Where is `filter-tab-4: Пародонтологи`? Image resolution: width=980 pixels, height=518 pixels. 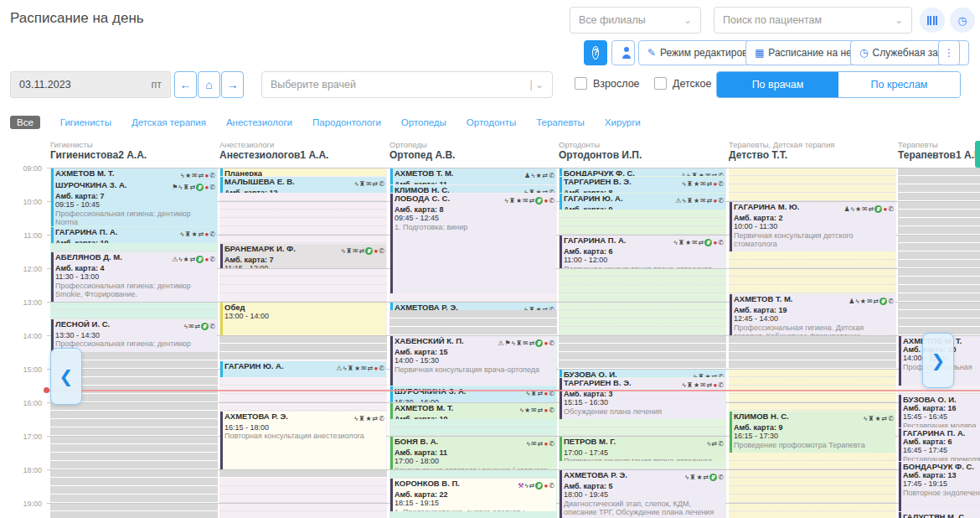
filter-tab-4: Пародонтологи is located at coordinates (347, 122).